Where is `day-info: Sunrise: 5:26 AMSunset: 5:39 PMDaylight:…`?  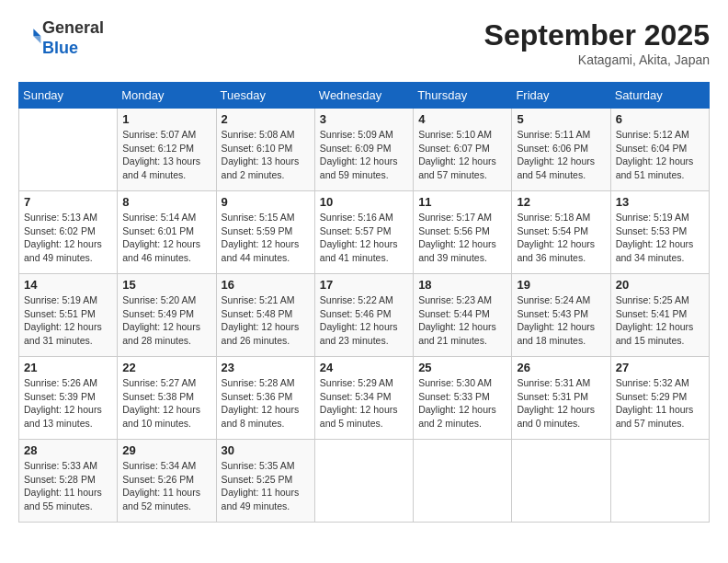
day-info: Sunrise: 5:26 AMSunset: 5:39 PMDaylight:… is located at coordinates (68, 403).